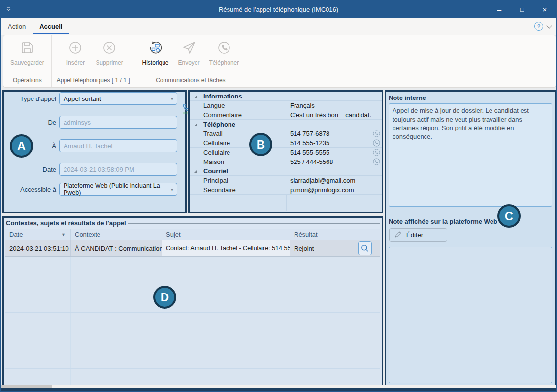 This screenshot has width=557, height=392. Describe the element at coordinates (28, 61) in the screenshot. I see `ribbon-group-operations: Sauvegarder Opérations` at that location.